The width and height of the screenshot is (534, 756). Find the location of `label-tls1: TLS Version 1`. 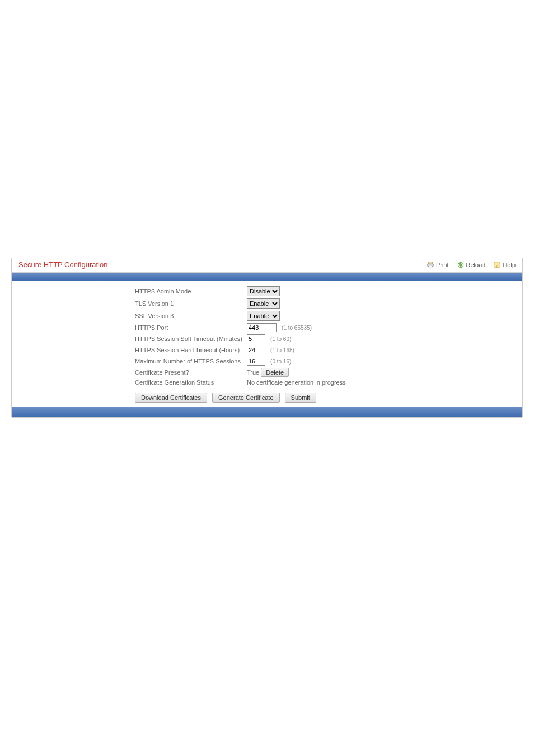

label-tls1: TLS Version 1 is located at coordinates (191, 304).